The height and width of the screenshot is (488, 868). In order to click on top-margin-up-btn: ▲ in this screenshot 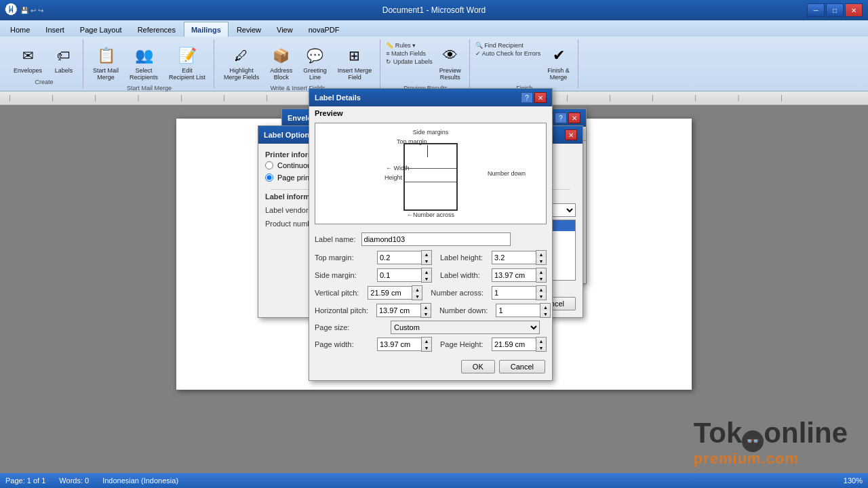, I will do `click(427, 254)`.